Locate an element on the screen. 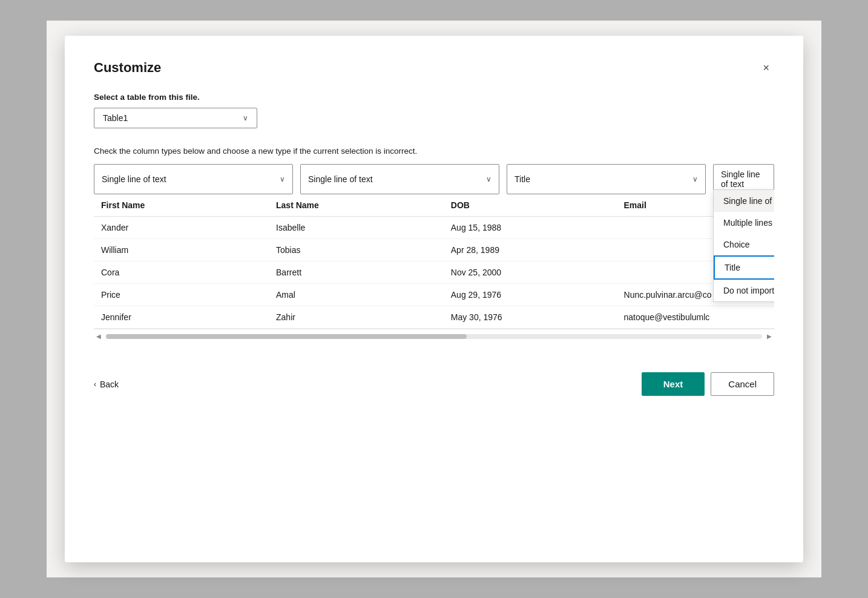 The width and height of the screenshot is (868, 598). modal-footer: ‹ Back Next Cancel is located at coordinates (434, 379).